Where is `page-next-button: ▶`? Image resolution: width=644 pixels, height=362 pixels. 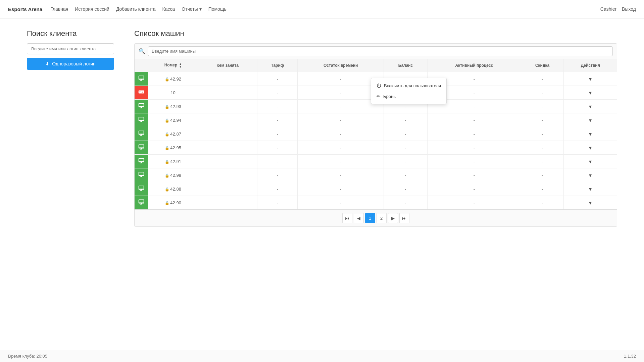
page-next-button: ▶ is located at coordinates (393, 218).